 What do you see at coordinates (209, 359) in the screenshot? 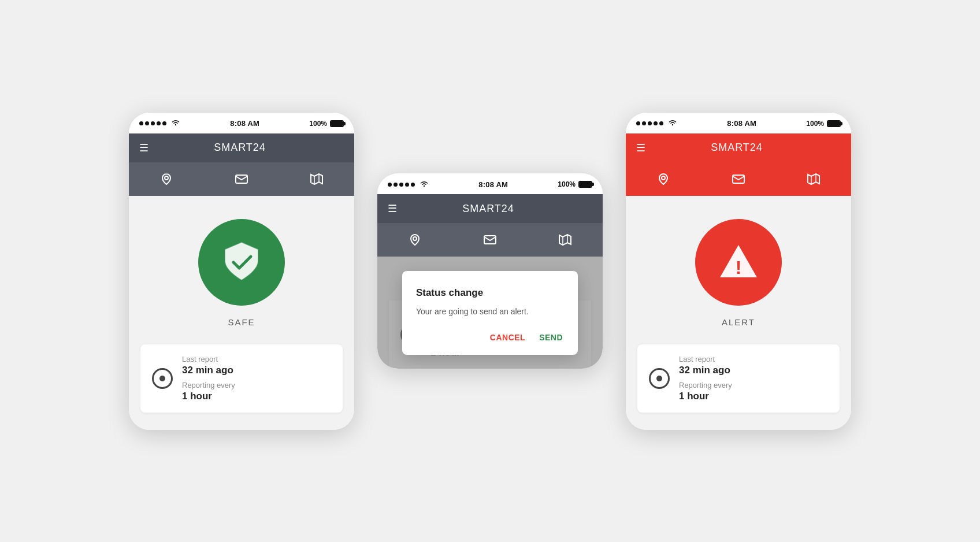
I see `last-report-label: Last report` at bounding box center [209, 359].